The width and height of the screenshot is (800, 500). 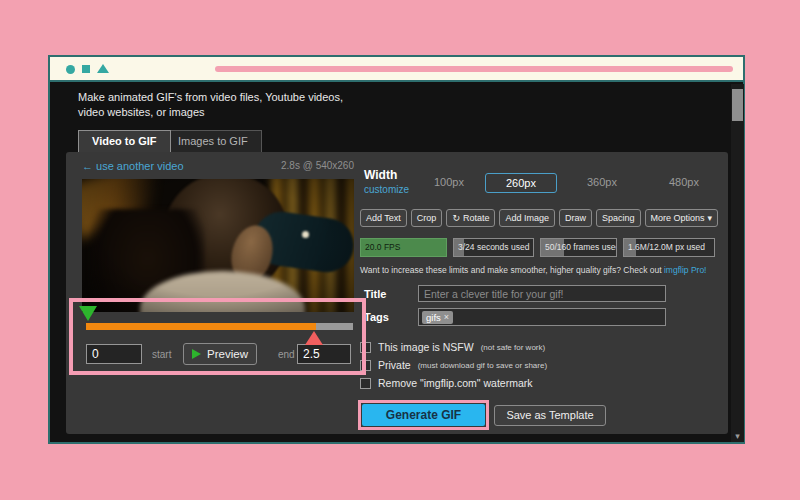 I want to click on video-dark-sleeve, so click(x=302, y=242).